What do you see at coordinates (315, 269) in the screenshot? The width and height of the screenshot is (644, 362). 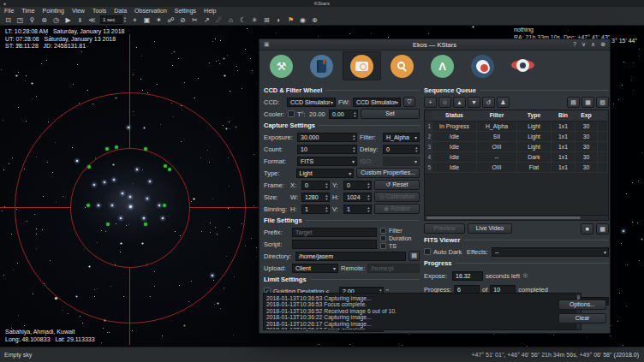 I see `upload-select: Client` at bounding box center [315, 269].